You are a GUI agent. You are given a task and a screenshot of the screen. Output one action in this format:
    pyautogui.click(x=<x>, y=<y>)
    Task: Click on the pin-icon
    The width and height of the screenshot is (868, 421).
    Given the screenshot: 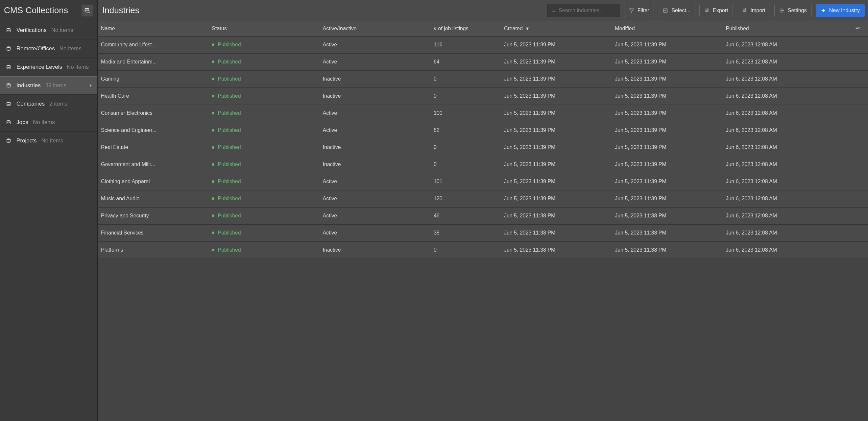 What is the action you would take?
    pyautogui.click(x=858, y=28)
    